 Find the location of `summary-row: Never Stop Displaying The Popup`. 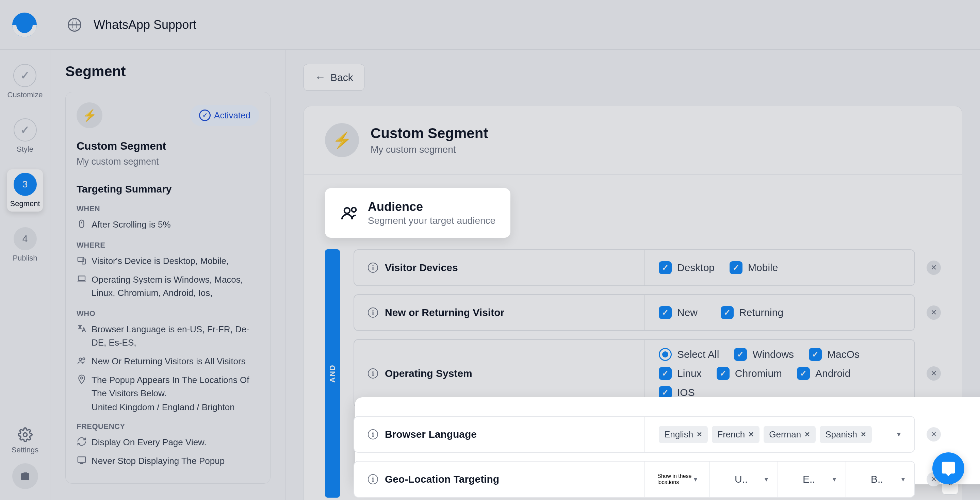

summary-row: Never Stop Displaying The Popup is located at coordinates (168, 461).